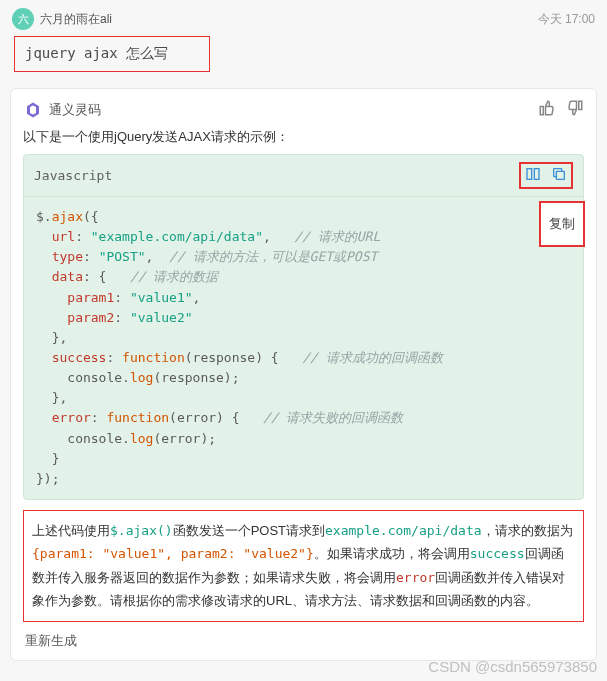  Describe the element at coordinates (575, 110) in the screenshot. I see `thumbs-down-icon` at that location.